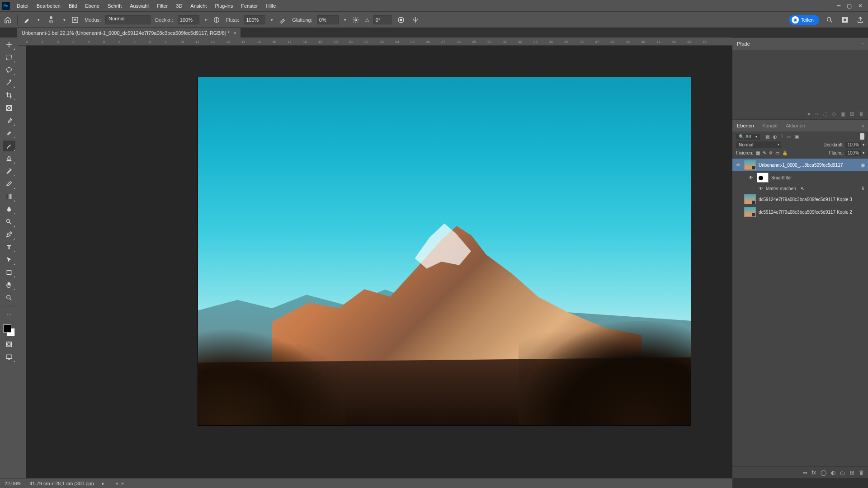 This screenshot has width=868, height=488. What do you see at coordinates (235, 33) in the screenshot?
I see `close-tab-icon: ×` at bounding box center [235, 33].